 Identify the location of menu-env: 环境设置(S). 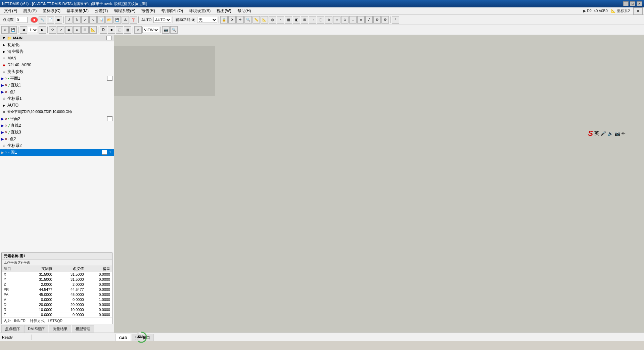
(200, 11).